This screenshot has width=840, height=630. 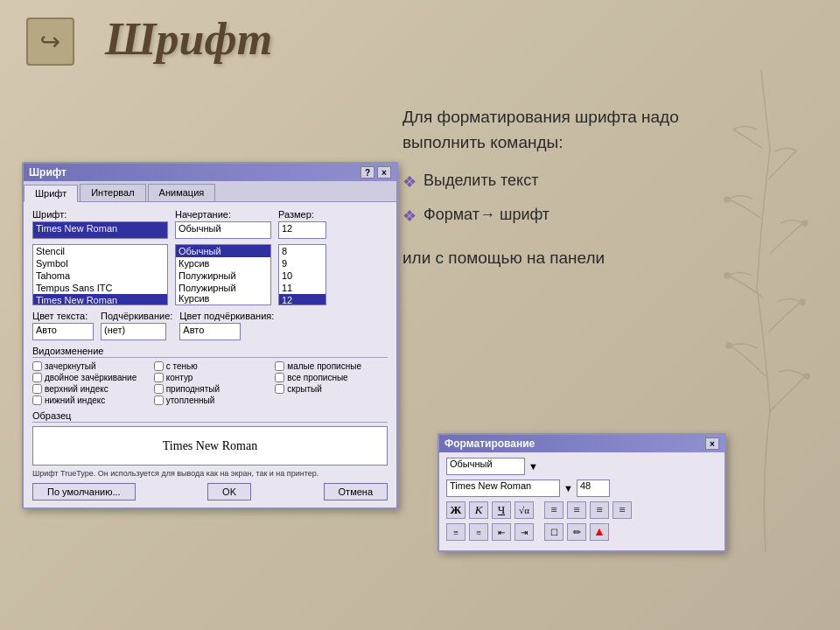 I want to click on ok-button: OK, so click(x=229, y=492).